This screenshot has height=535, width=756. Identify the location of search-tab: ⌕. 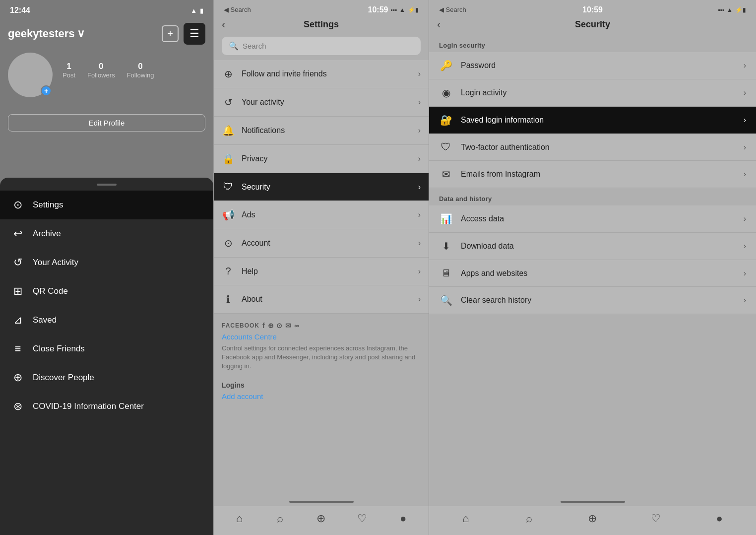
(280, 519).